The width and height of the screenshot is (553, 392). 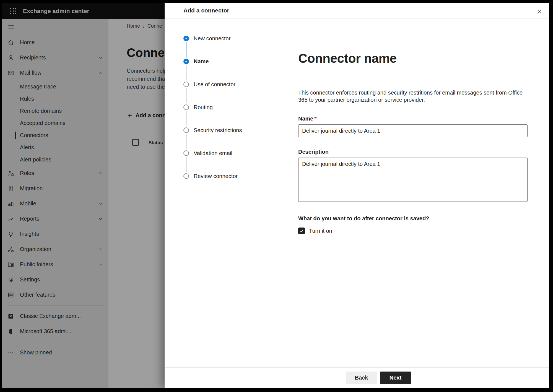 What do you see at coordinates (361, 378) in the screenshot?
I see `back-button: Back` at bounding box center [361, 378].